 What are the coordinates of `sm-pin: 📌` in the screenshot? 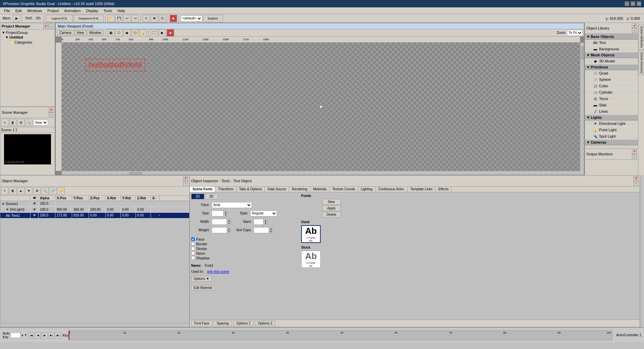 It's located at (51, 110).